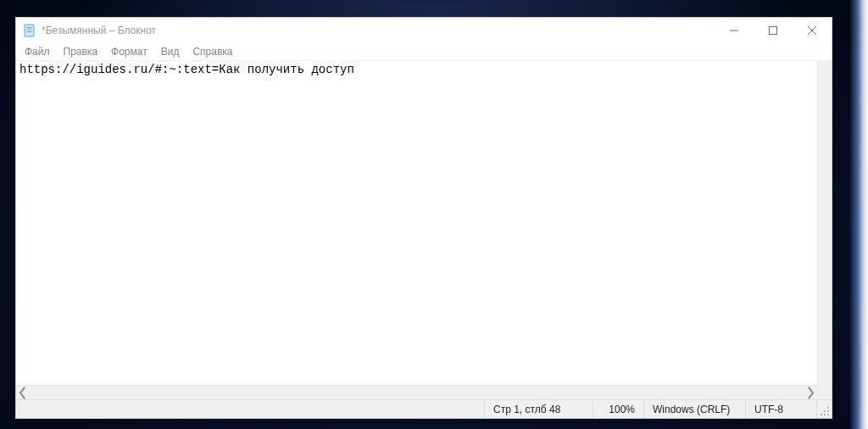  What do you see at coordinates (170, 53) in the screenshot?
I see `menu-view: Вид` at bounding box center [170, 53].